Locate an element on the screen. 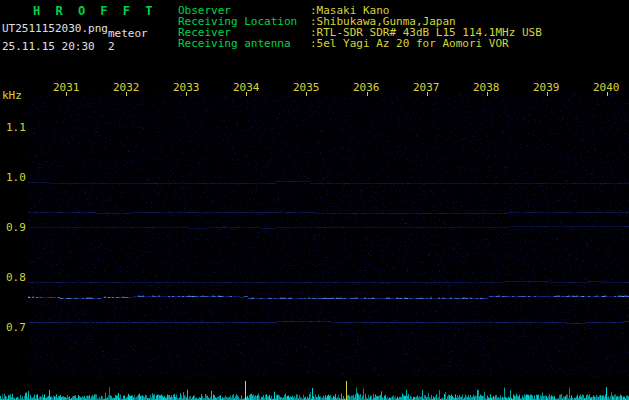 This screenshot has height=400, width=629. app-title: H R O F F T is located at coordinates (94, 11).